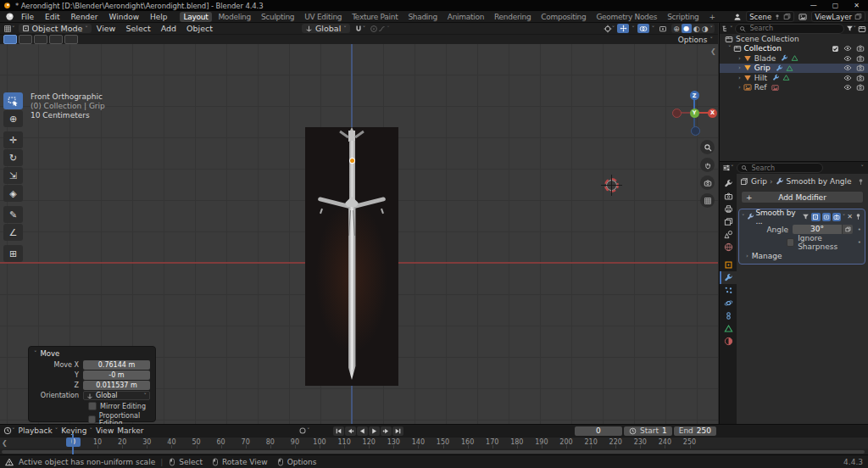 The image size is (868, 468). I want to click on outliner-display-mode: ˅, so click(727, 29).